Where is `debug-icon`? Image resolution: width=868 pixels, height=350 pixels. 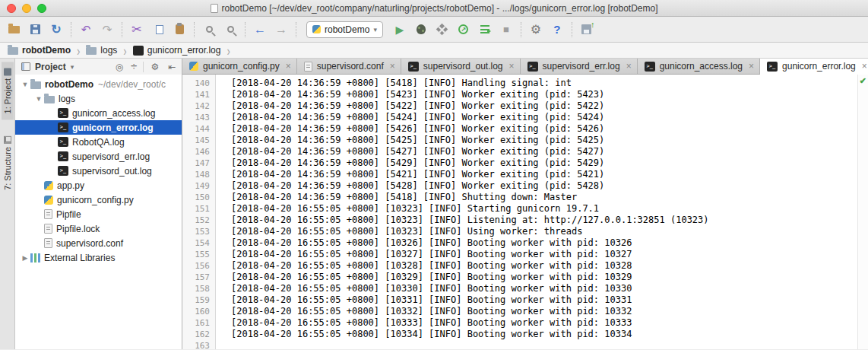
debug-icon is located at coordinates (421, 30).